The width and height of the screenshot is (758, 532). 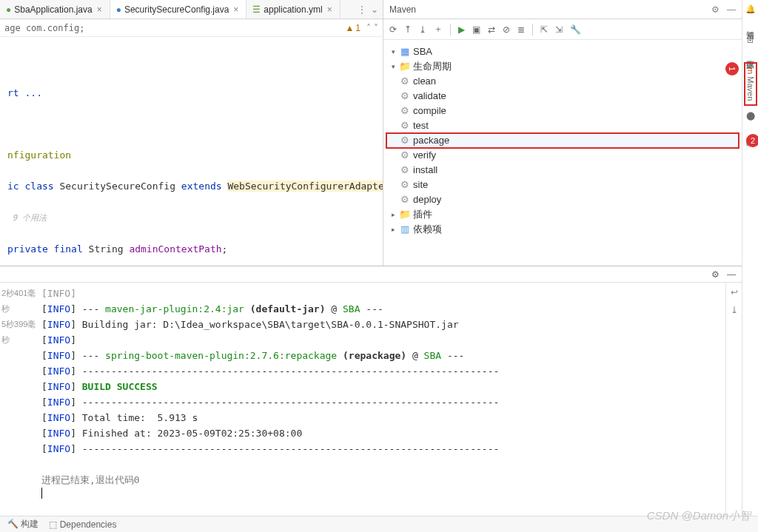 What do you see at coordinates (751, 24) in the screenshot?
I see `notifications-label: 通知` at bounding box center [751, 24].